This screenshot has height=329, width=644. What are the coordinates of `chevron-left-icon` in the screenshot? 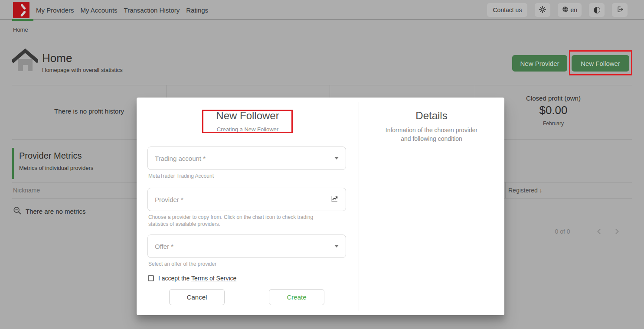 It's located at (599, 233).